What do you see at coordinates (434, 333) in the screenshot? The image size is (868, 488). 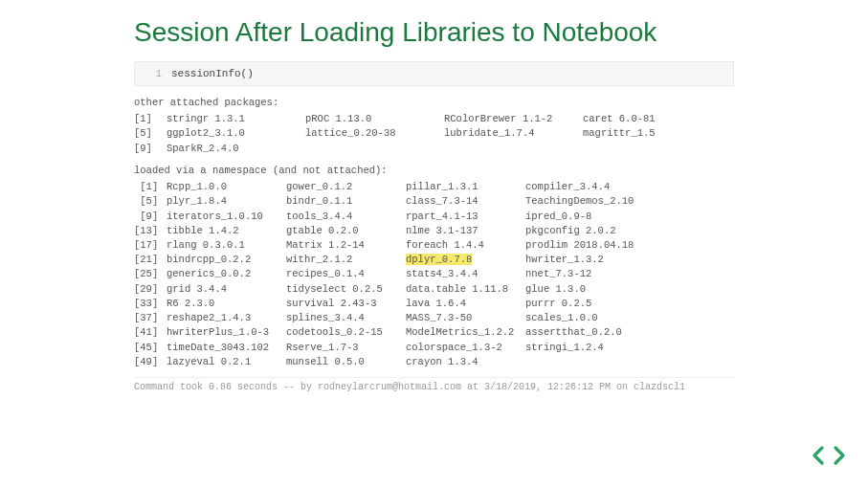 I see `package-row: [41]hwriterPlus_1.0-3codetools_0.2-15Mod…` at bounding box center [434, 333].